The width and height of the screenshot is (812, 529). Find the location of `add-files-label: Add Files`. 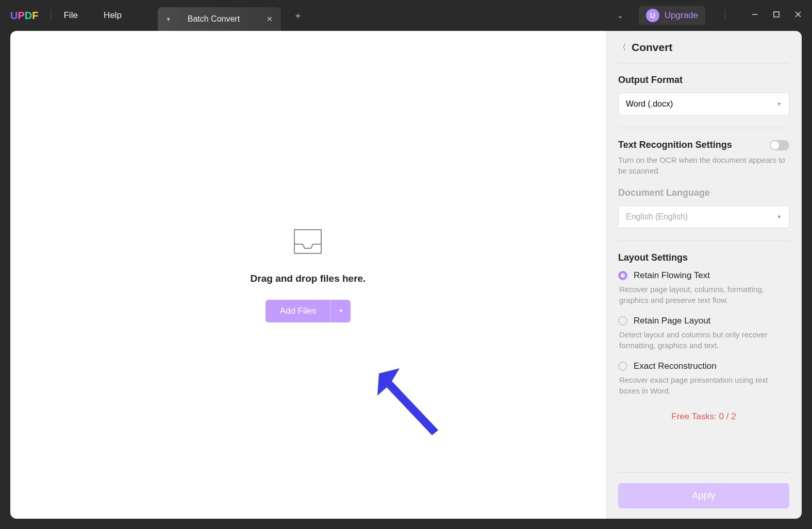

add-files-label: Add Files is located at coordinates (298, 311).